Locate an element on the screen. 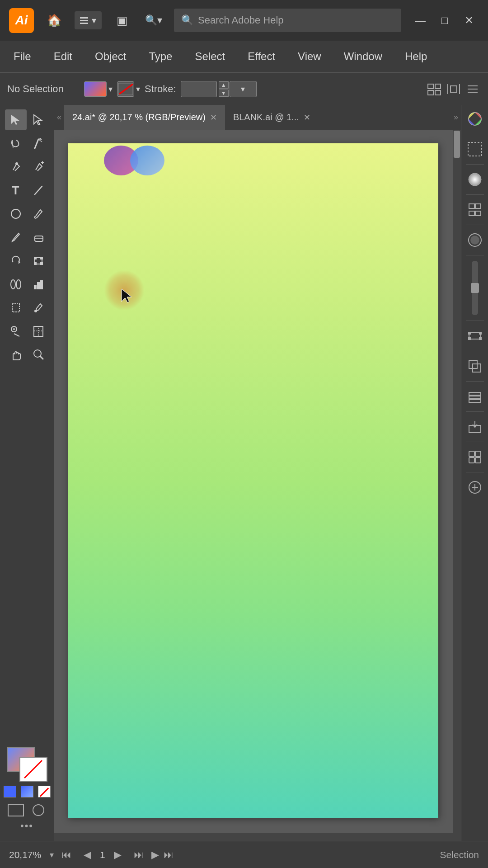 This screenshot has width=488, height=868. menu-edit: Edit is located at coordinates (63, 57).